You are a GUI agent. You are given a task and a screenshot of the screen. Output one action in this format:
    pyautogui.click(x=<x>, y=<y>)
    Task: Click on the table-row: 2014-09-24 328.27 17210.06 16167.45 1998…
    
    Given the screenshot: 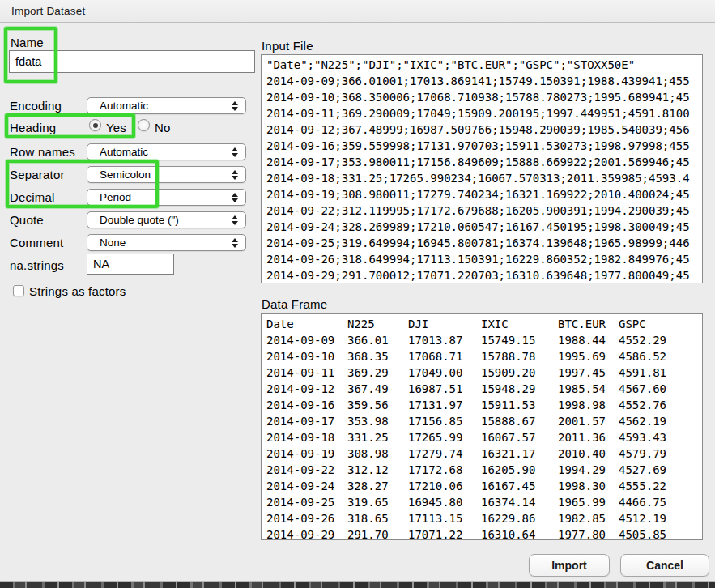 What is the action you would take?
    pyautogui.click(x=484, y=486)
    